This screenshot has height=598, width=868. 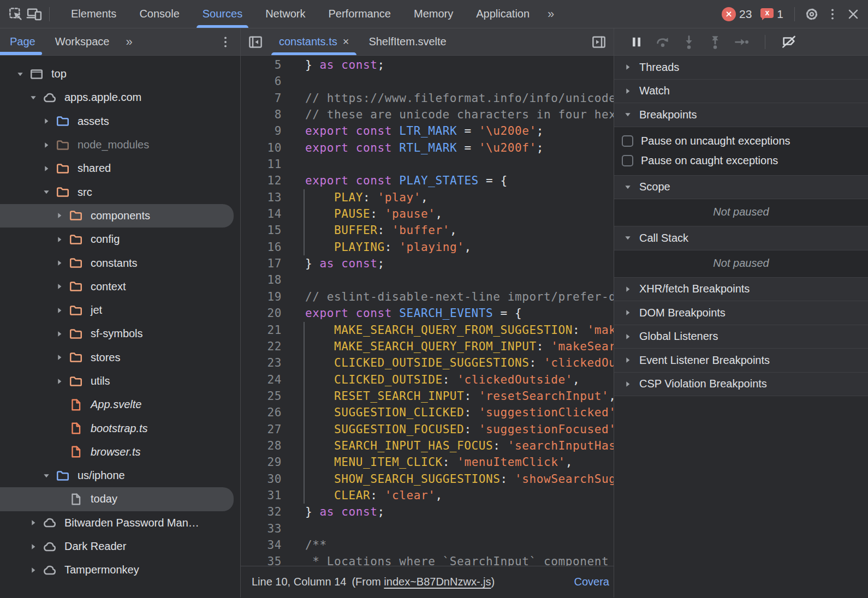 I want to click on navigator-kebab-icon, so click(x=225, y=42).